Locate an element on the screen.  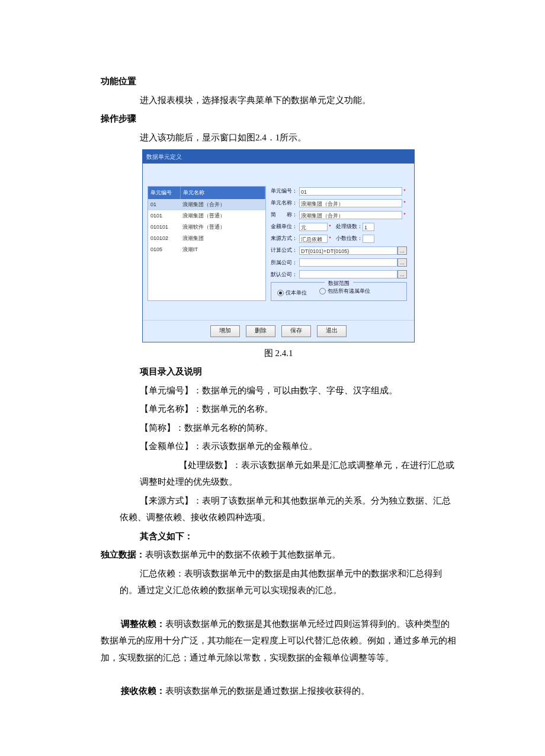
text: 【处理级数】：表示该数据单元如果是汇总或调整单元，在进行汇总或调整时处理的优先级… is located at coordinates (297, 474).